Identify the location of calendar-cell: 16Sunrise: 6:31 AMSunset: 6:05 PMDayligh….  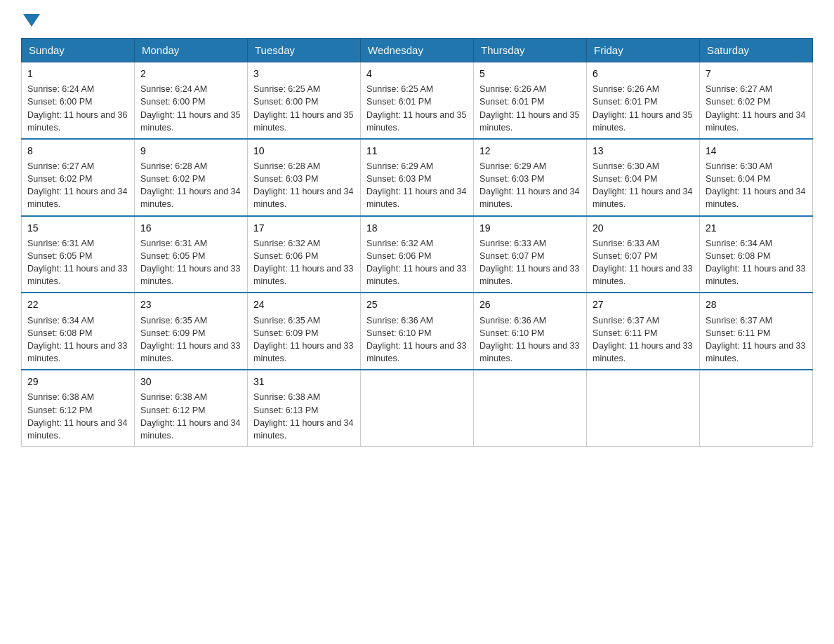
(191, 255).